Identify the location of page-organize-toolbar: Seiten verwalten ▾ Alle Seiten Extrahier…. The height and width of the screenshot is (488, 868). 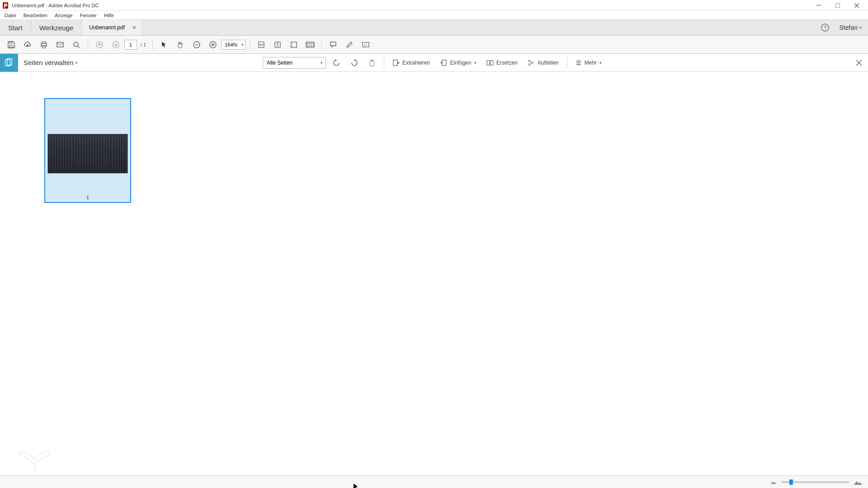
(434, 63).